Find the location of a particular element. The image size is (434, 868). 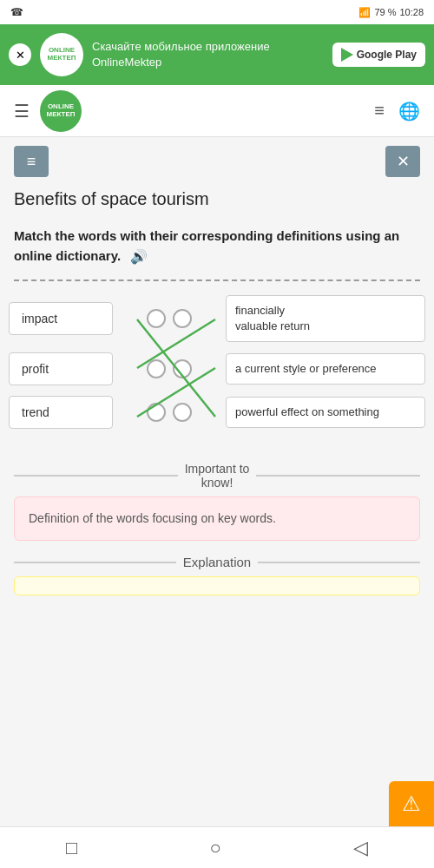

match-row-2: profit a current style or preference is located at coordinates (217, 369).